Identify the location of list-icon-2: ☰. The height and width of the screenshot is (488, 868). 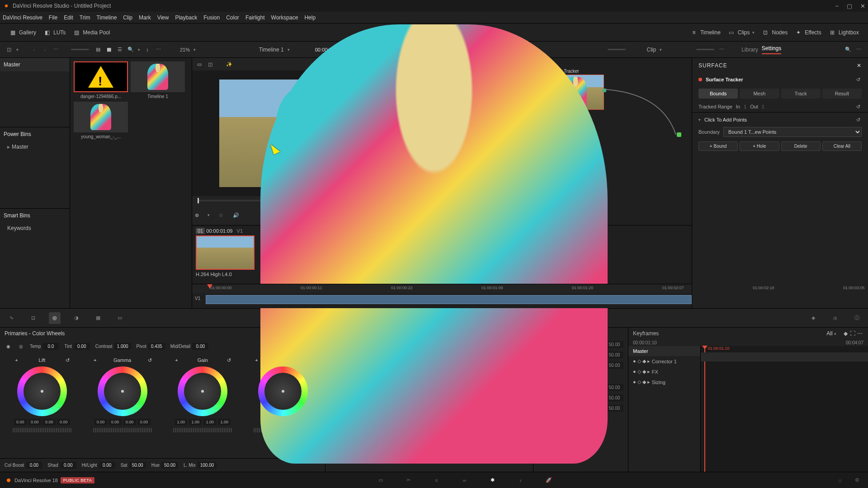
(120, 50).